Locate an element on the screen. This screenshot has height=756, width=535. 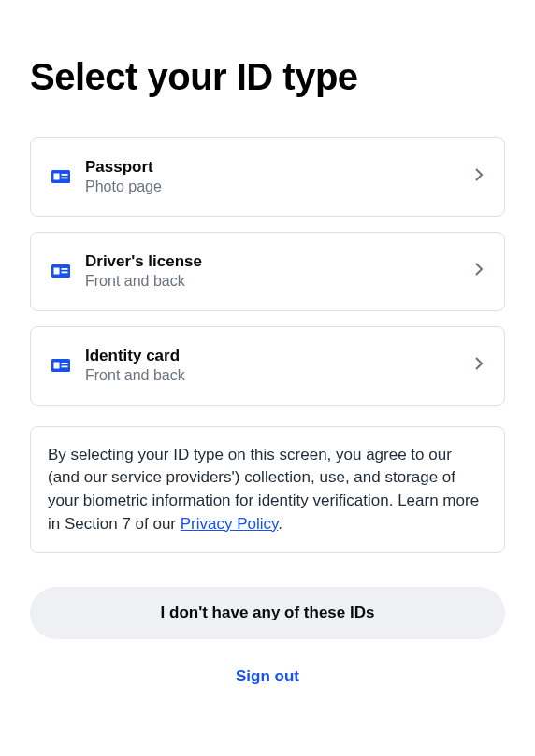
option-drivers-license: Driver's license Front and back is located at coordinates (268, 271).